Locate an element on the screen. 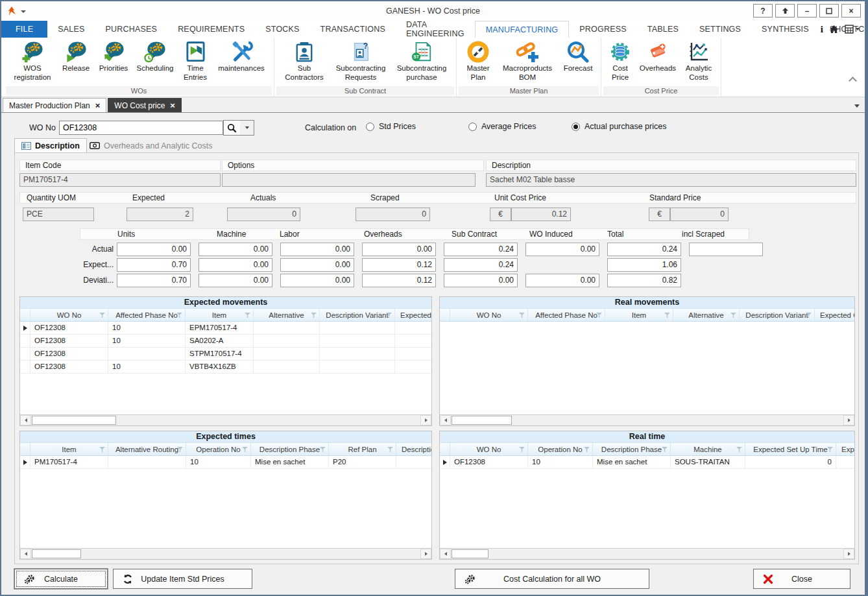 This screenshot has width=868, height=596. col-header: Alternative Routing is located at coordinates (147, 449).